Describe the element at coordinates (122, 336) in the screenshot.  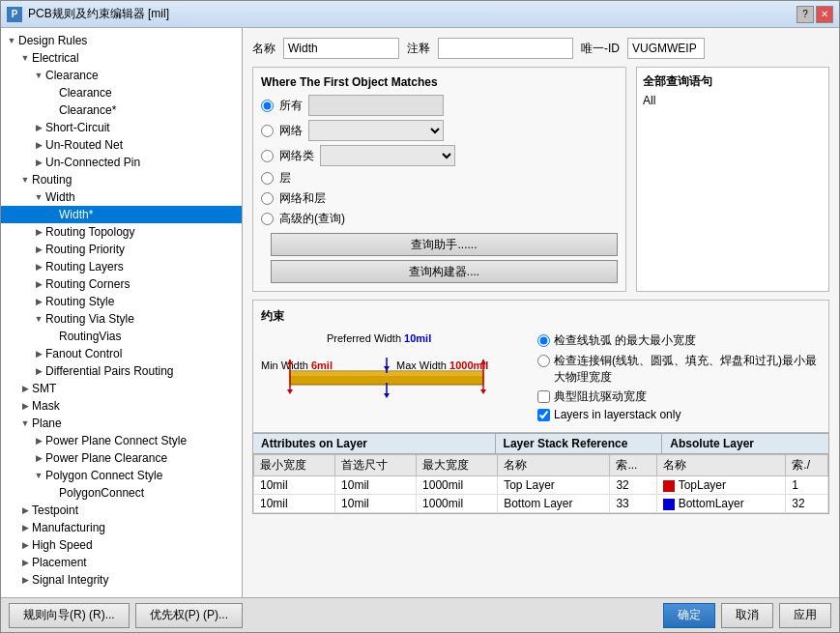
I see `tree-item-routing-vias: RoutingVias` at that location.